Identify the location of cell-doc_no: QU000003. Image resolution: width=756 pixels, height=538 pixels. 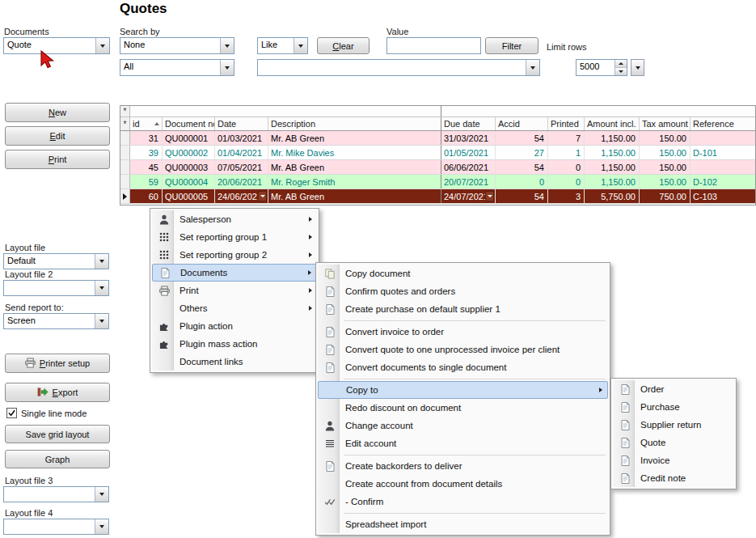
(189, 167).